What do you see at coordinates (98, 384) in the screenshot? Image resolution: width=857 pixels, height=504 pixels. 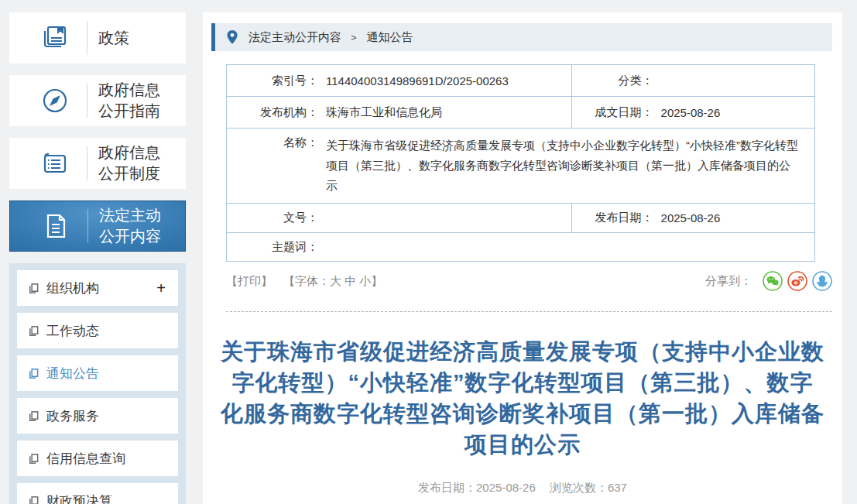 I see `sidebar-submenu: 组织机构 + 工作动态 通知公告 政务服务` at bounding box center [98, 384].